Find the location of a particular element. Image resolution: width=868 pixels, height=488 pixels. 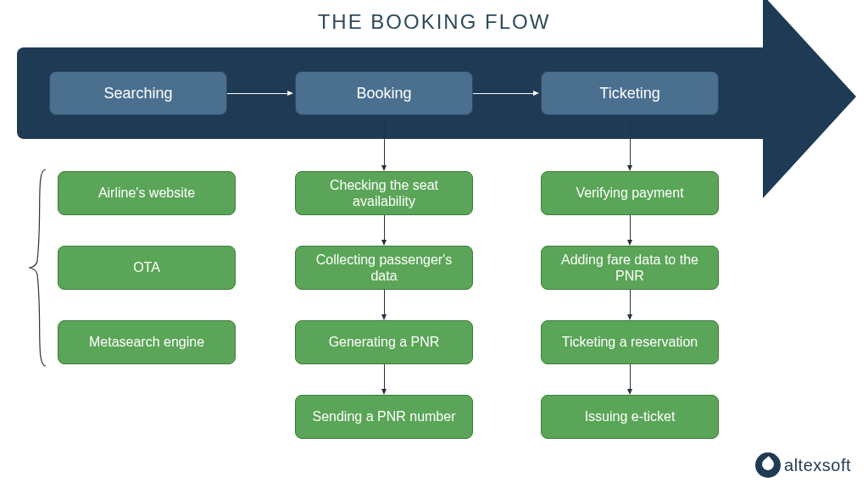

connector-passenger-to-pnr is located at coordinates (385, 302).